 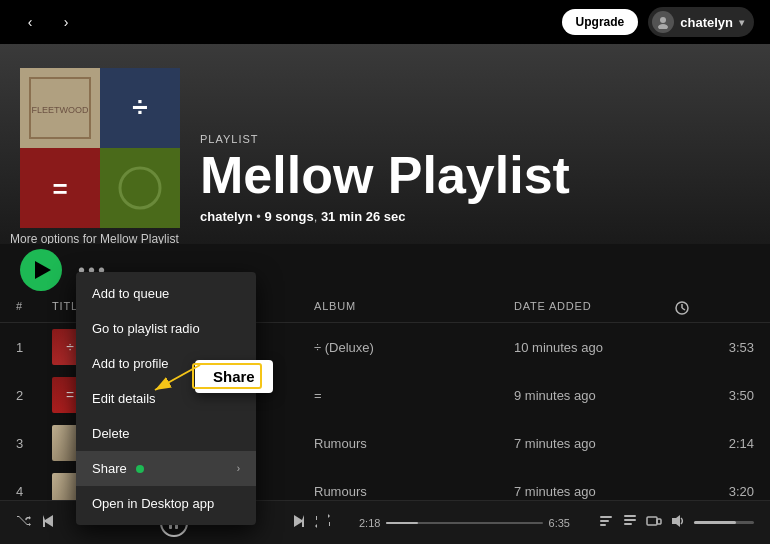 What do you see at coordinates (385, 22) in the screenshot?
I see `top-bar: ‹ › Upgrade chatelyn ▾` at bounding box center [385, 22].